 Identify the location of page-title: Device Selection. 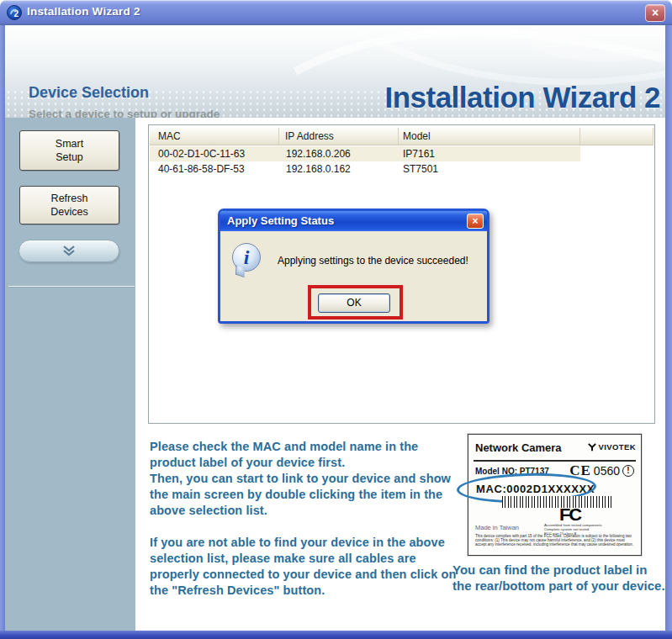
(89, 92).